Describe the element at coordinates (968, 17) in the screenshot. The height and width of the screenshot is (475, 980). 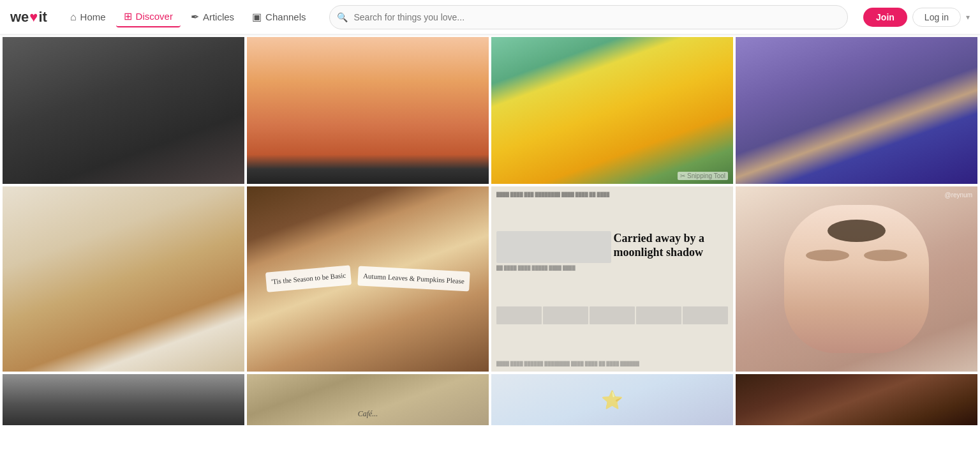
I see `dropdown-arrow-icon: ▾` at that location.